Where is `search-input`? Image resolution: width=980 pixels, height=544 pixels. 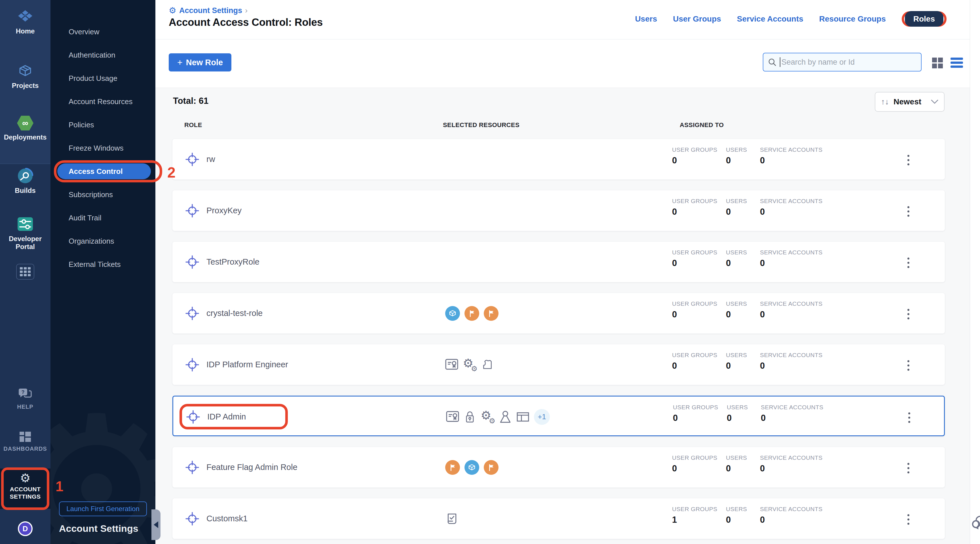 search-input is located at coordinates (849, 62).